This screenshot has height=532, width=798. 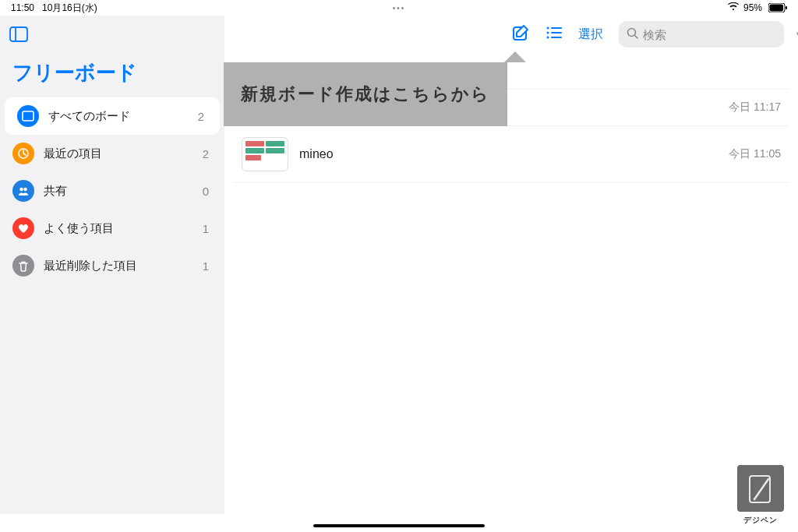 I want to click on wifi-icon, so click(x=733, y=8).